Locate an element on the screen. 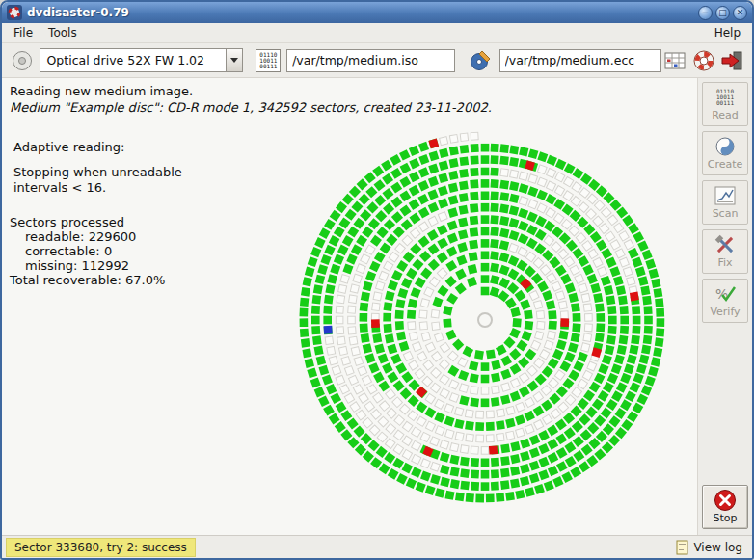  stop-icon is located at coordinates (725, 500).